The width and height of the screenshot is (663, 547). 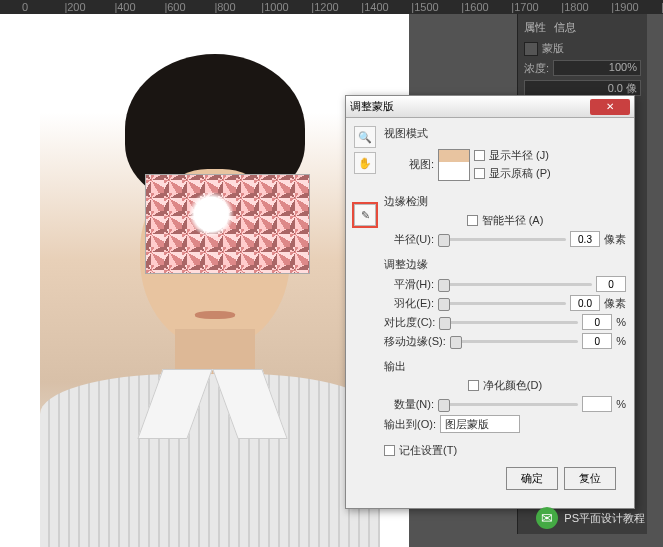 What do you see at coordinates (428, 450) in the screenshot?
I see `remember-label: 记住设置(T)` at bounding box center [428, 450].